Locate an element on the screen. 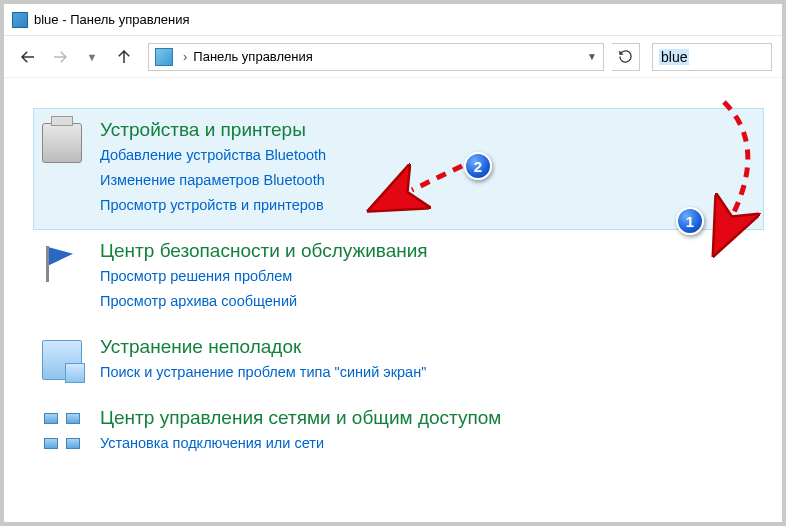  result-title: Центр управления сетями и общим доступом is located at coordinates (432, 418).